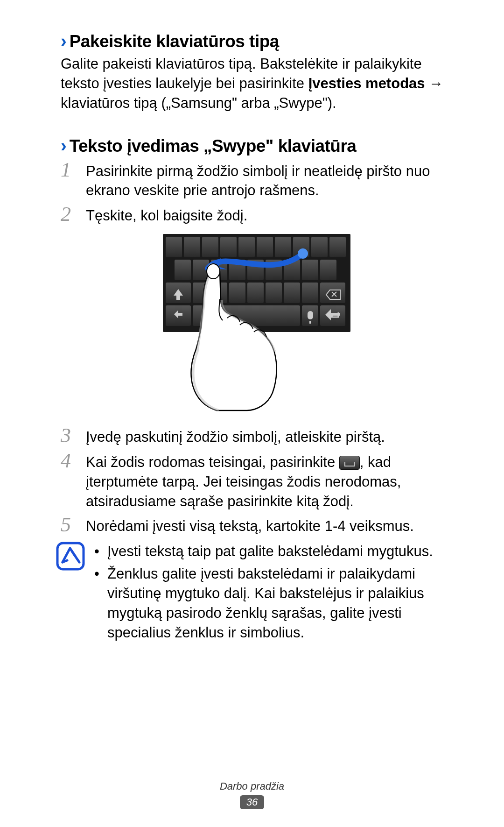 The image size is (504, 827). What do you see at coordinates (269, 481) in the screenshot?
I see `step-text: Kai žodis rodomas teisingai, pasirinkite…` at bounding box center [269, 481].